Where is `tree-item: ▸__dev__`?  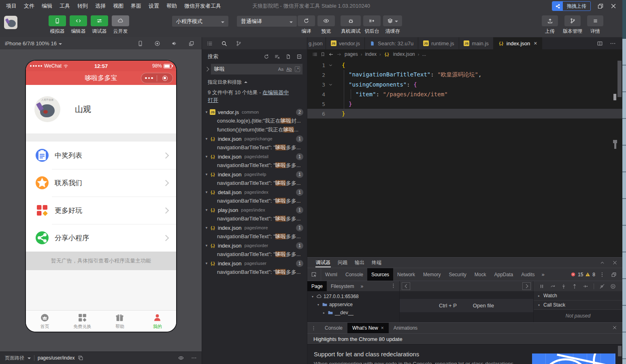 tree-item: ▸__dev__ is located at coordinates (353, 313).